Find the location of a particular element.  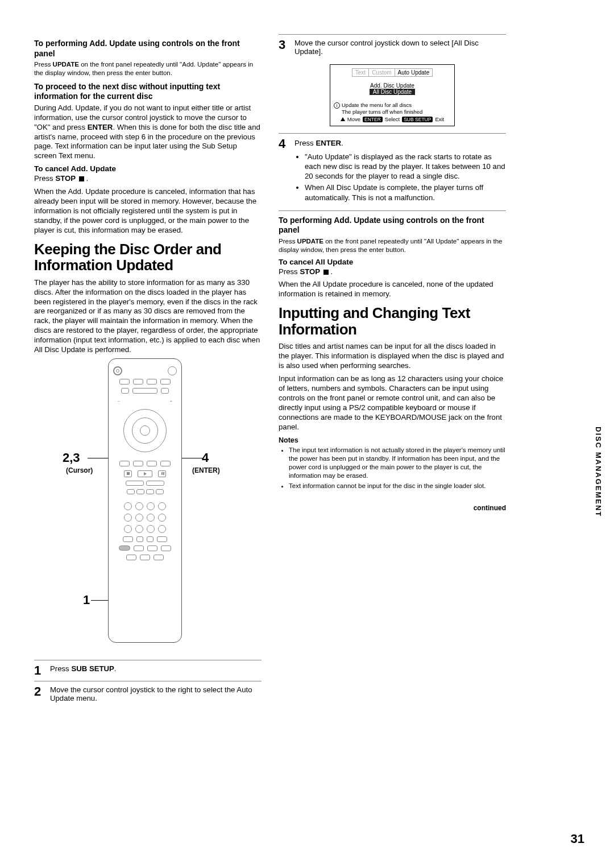

paragraph-input-text-2: Input information can be as long as 12 c… is located at coordinates (392, 403).